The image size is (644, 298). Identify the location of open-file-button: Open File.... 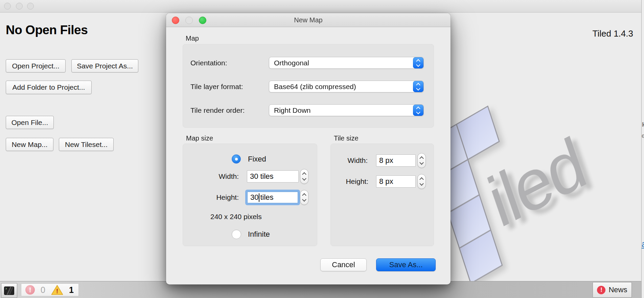
(30, 123).